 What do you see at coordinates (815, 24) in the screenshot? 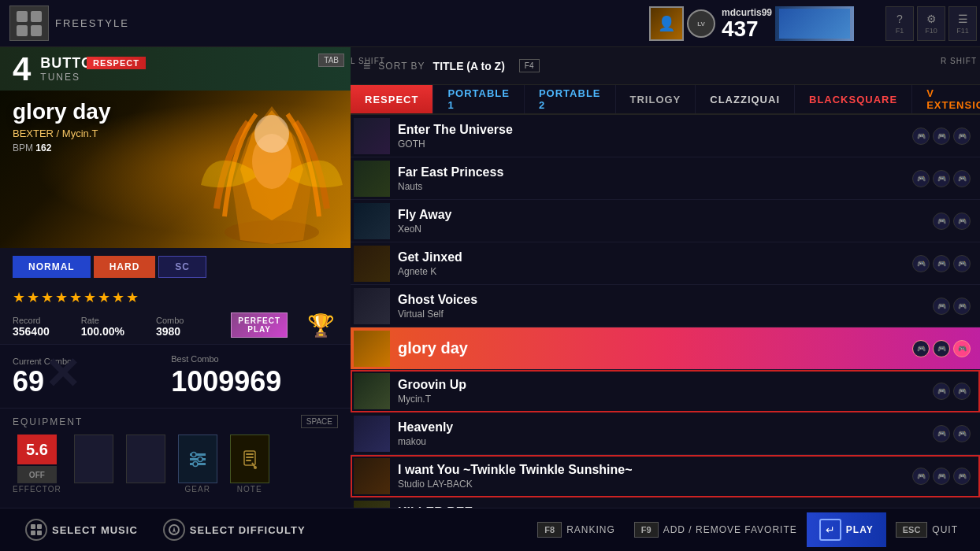
I see `user-banner` at bounding box center [815, 24].